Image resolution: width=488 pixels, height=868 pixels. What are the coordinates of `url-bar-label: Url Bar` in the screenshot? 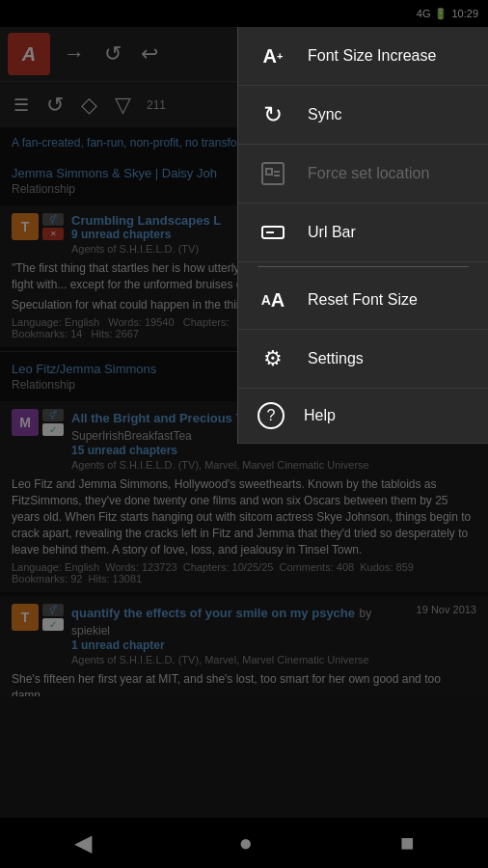 It's located at (332, 232).